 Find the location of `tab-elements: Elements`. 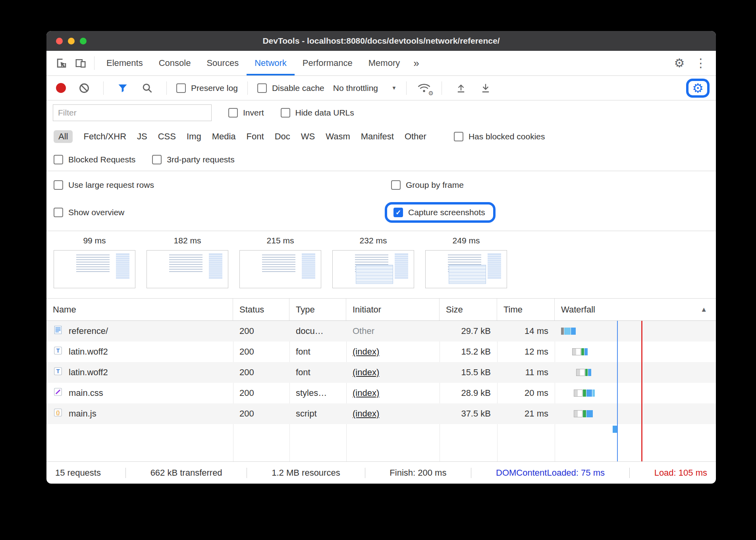

tab-elements: Elements is located at coordinates (125, 63).